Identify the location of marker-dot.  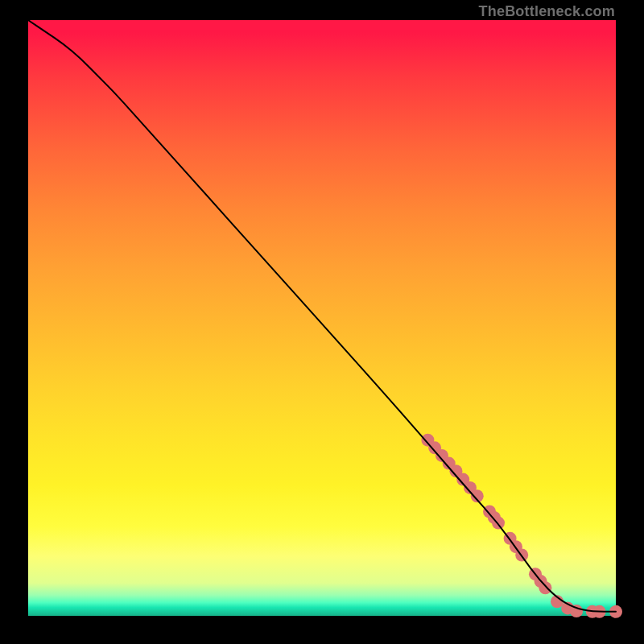
(545, 588).